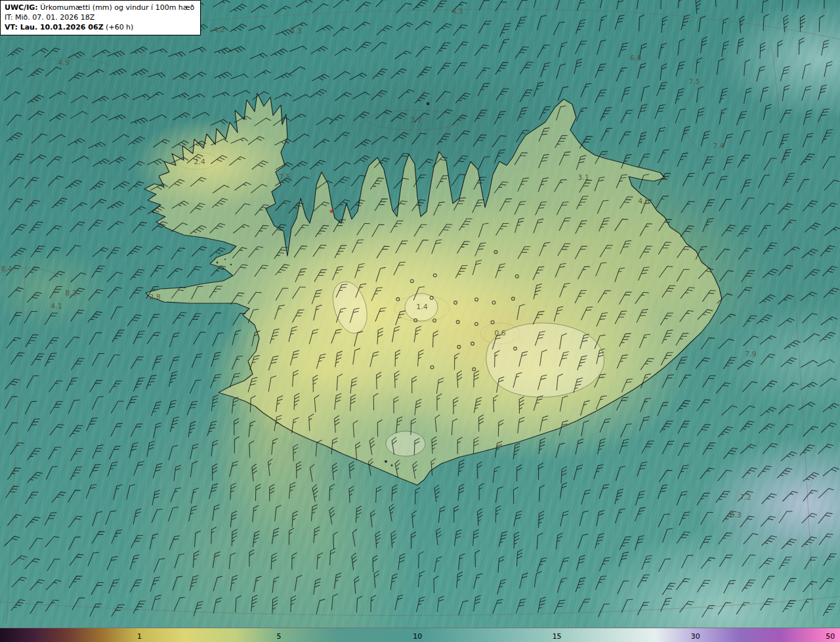 The height and width of the screenshot is (642, 840). Describe the element at coordinates (54, 28) in the screenshot. I see `legend-valid-time-main: VT: Lau. 10.01.2026 06Z` at that location.